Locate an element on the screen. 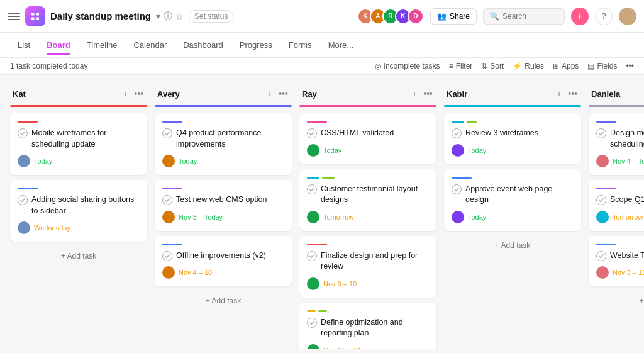 This screenshot has height=353, width=644. add-button: + is located at coordinates (580, 16).